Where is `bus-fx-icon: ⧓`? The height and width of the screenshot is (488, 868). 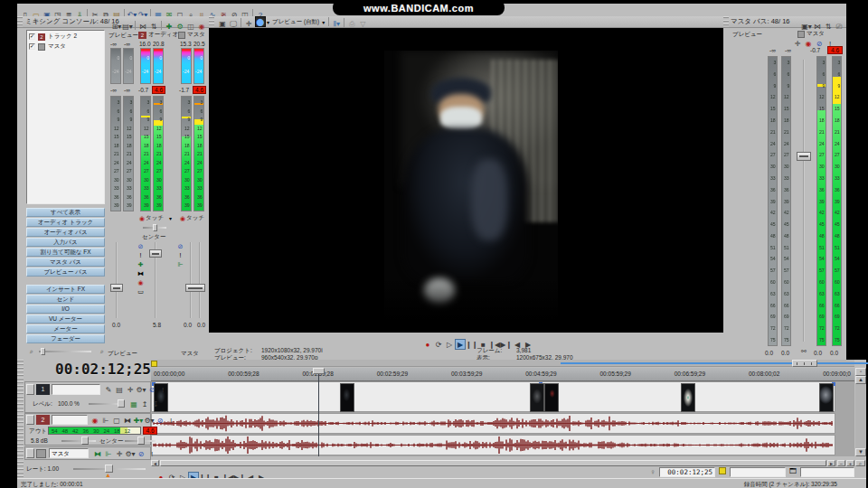
bus-fx-icon: ⧓ is located at coordinates (98, 455).